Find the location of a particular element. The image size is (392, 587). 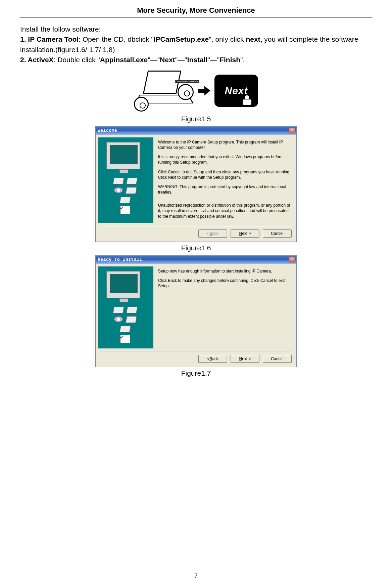

dialog-message: Setup now has enough information to star… is located at coordinates (226, 307).